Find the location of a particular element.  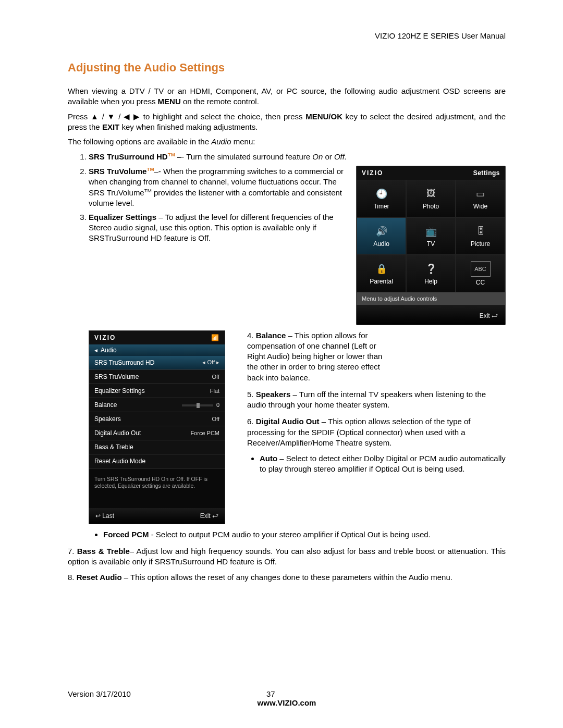

dao-forced-pcm: Forced PCM - Select to output PCM audio … is located at coordinates (304, 535).